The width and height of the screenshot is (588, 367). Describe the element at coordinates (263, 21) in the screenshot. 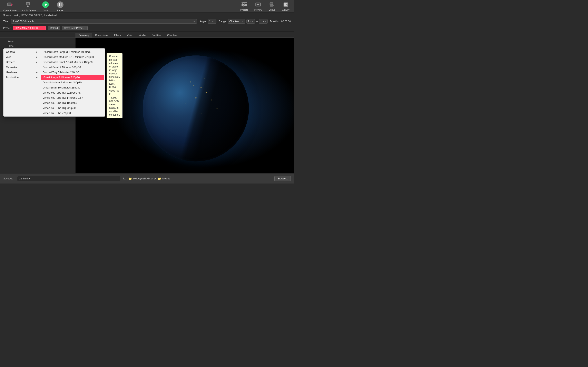

I see `range-end-stepper: 1 ▲▼` at that location.